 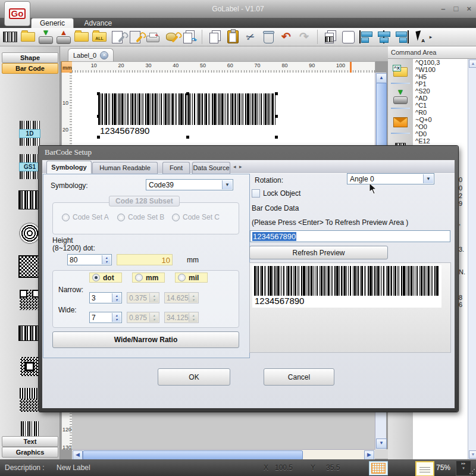 What do you see at coordinates (104, 55) in the screenshot?
I see `close-tab-icon: ✕` at bounding box center [104, 55].